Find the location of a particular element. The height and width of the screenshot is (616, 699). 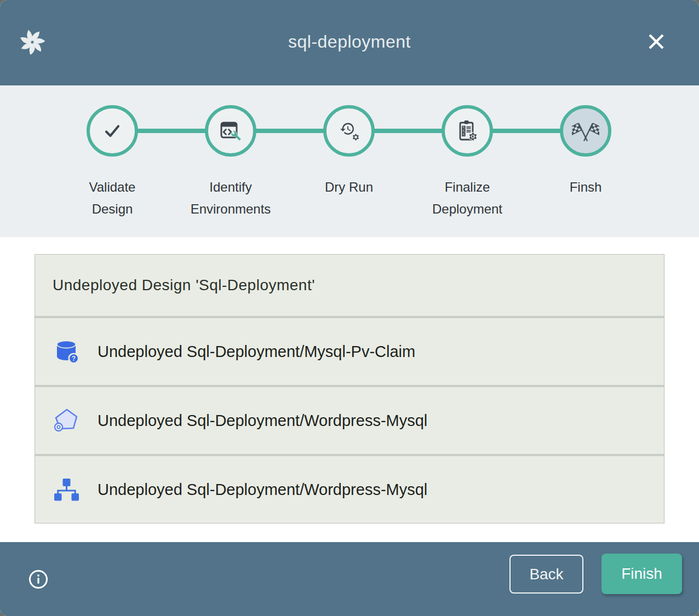

step-identify-environments: Identify Environments is located at coordinates (231, 163).